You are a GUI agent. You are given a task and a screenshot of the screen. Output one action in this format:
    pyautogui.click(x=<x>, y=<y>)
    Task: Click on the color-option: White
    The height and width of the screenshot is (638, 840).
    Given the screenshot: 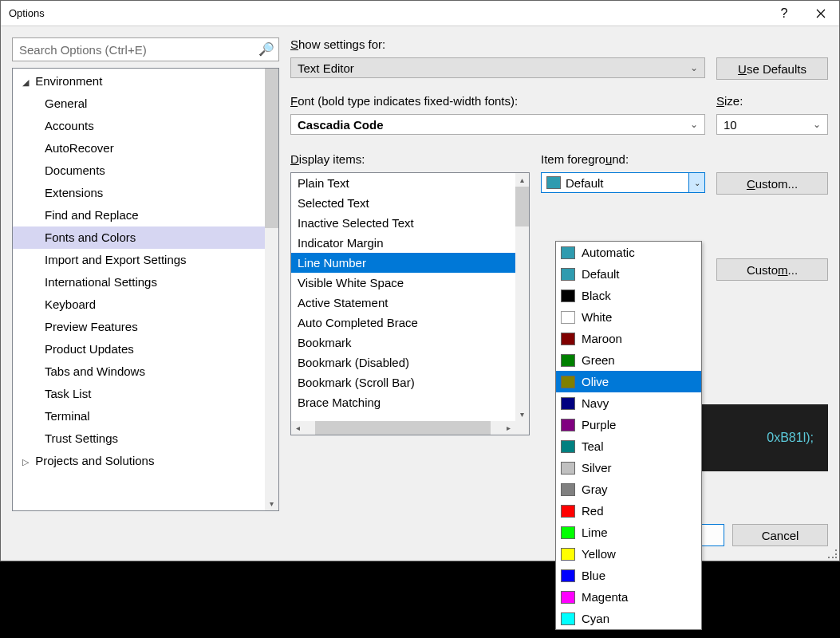 What is the action you would take?
    pyautogui.click(x=629, y=317)
    